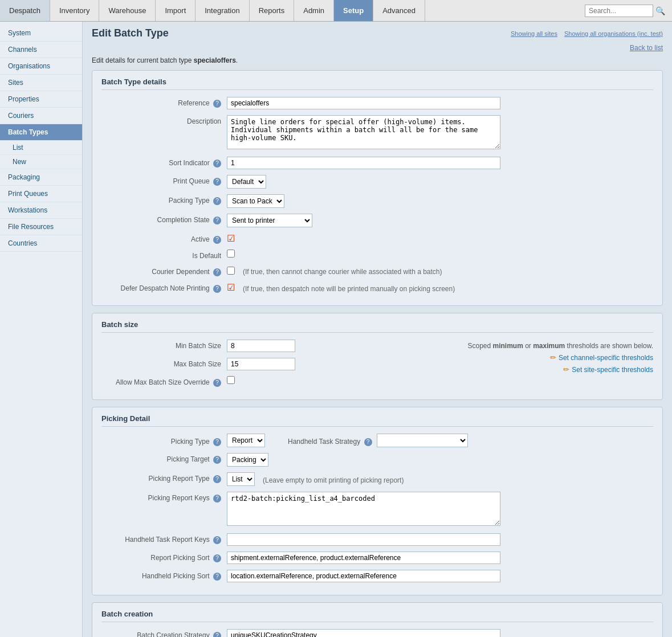  What do you see at coordinates (75, 10) in the screenshot?
I see `nav-tab-inventory: Inventory` at bounding box center [75, 10].